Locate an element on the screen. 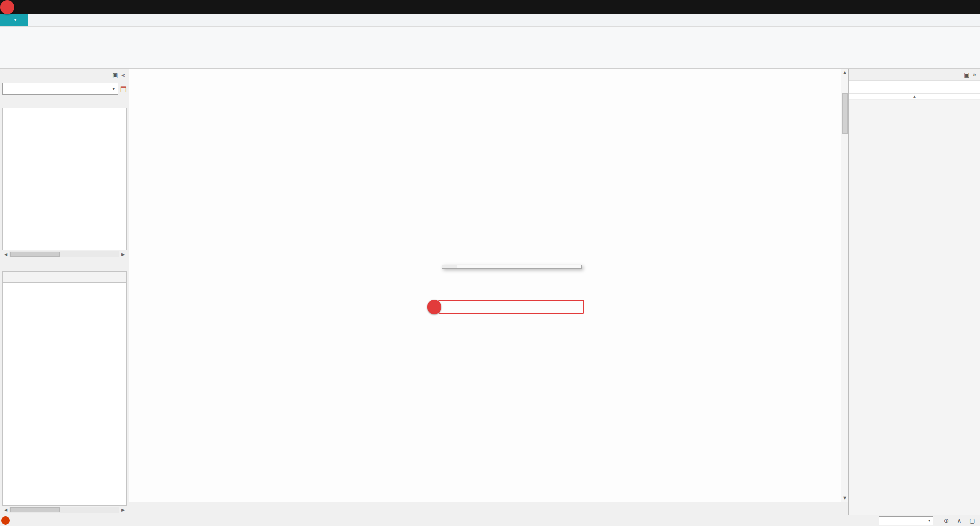  file-menu-button: ▾ is located at coordinates (14, 20).